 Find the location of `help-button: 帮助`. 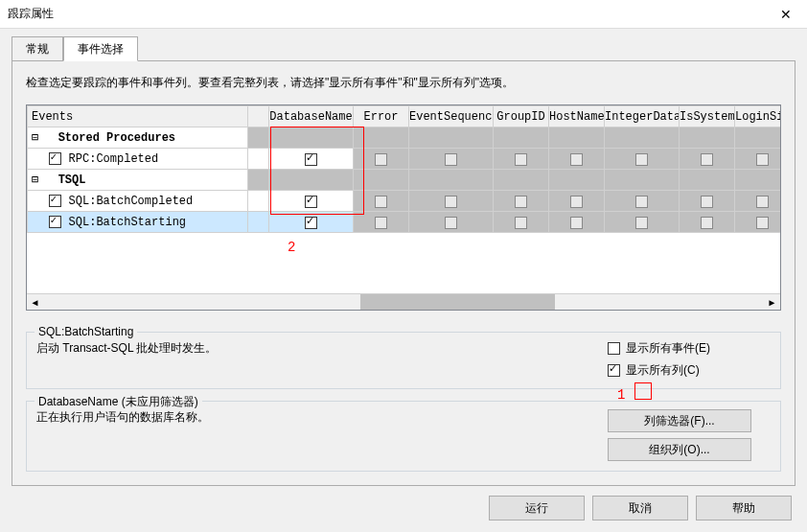

help-button: 帮助 is located at coordinates (744, 508).